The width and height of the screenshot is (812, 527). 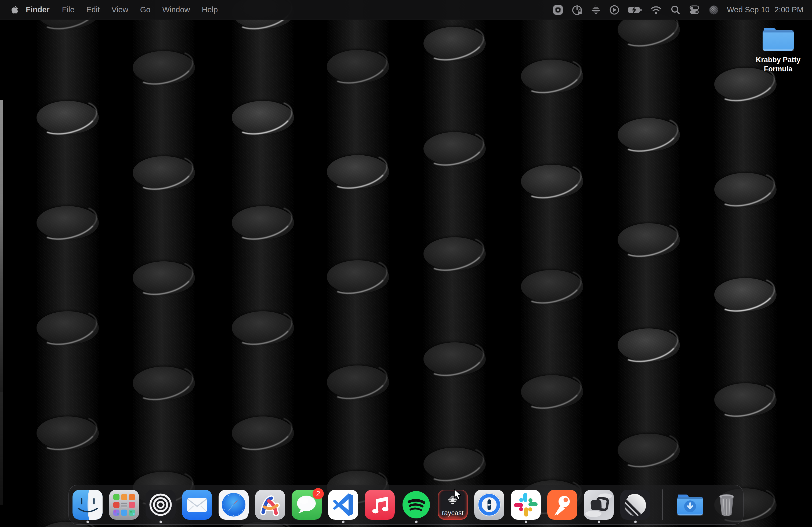 I want to click on folder-icon, so click(x=778, y=39).